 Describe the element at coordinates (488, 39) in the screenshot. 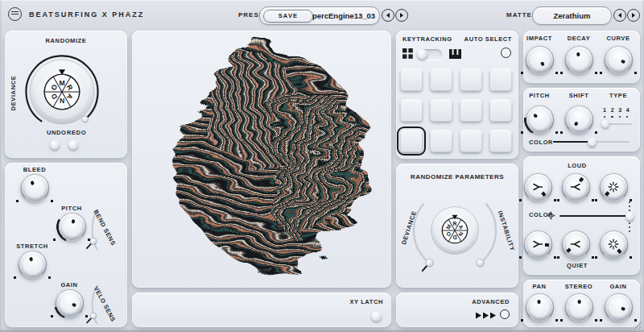

I see `auto-select-label: AUTO SELECT` at that location.